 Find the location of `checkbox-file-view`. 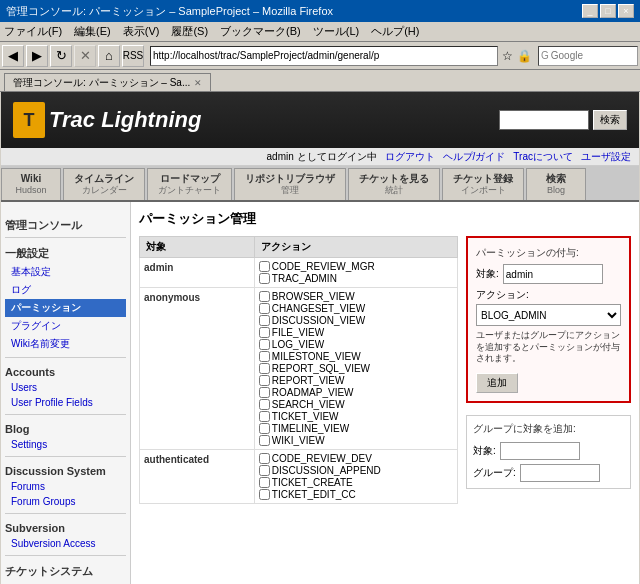

checkbox-file-view is located at coordinates (264, 332).